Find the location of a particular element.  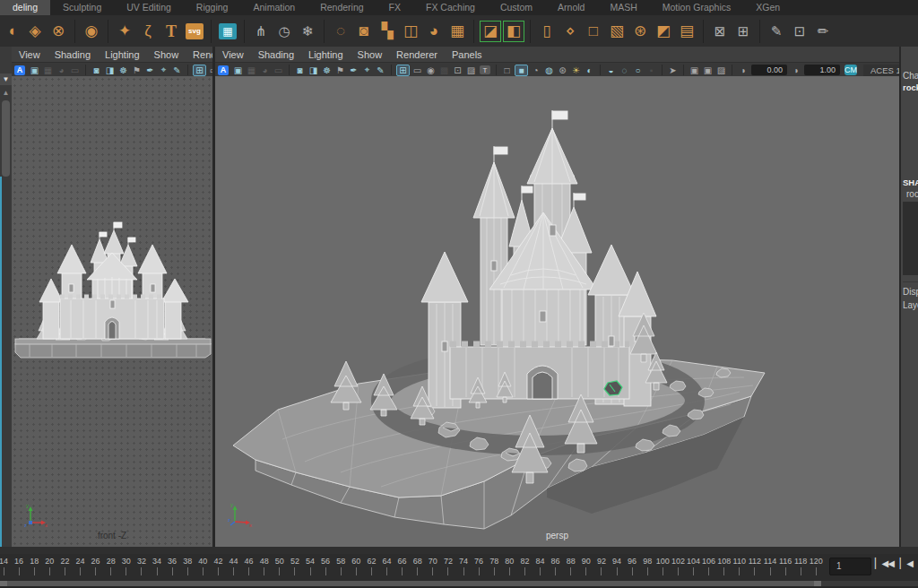

scroll-up-icon: ▲ is located at coordinates (5, 93).